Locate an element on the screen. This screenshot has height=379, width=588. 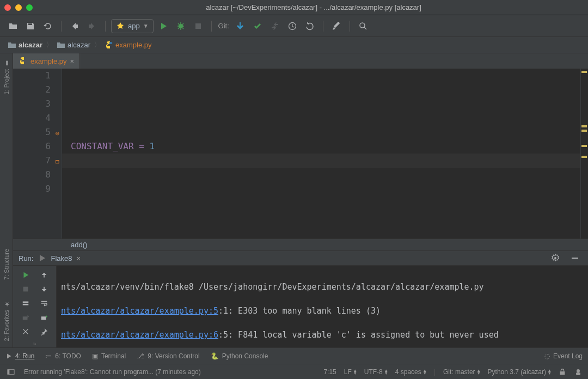
tool-windows-button is located at coordinates (11, 372).